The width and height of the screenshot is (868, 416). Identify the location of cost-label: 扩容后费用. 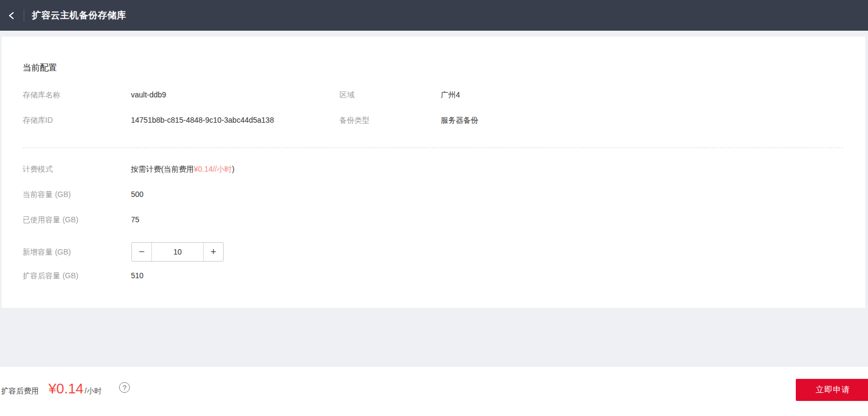
(20, 391).